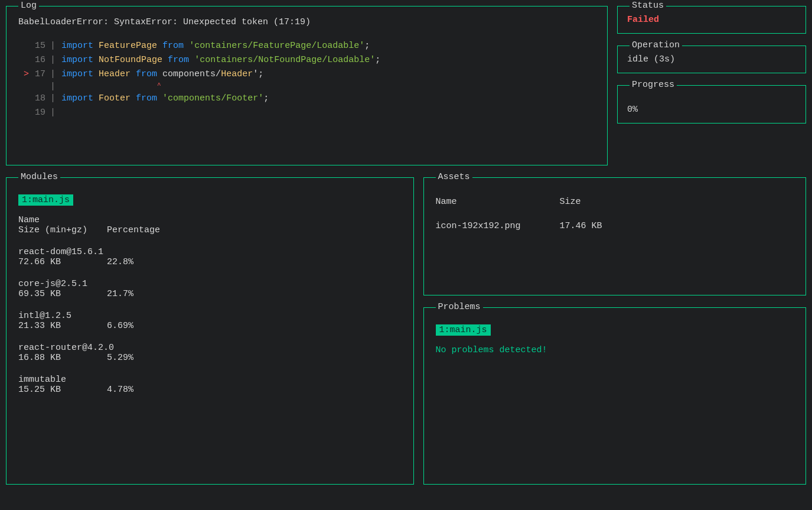  Describe the element at coordinates (712, 20) in the screenshot. I see `status-panel: Status Failed` at that location.